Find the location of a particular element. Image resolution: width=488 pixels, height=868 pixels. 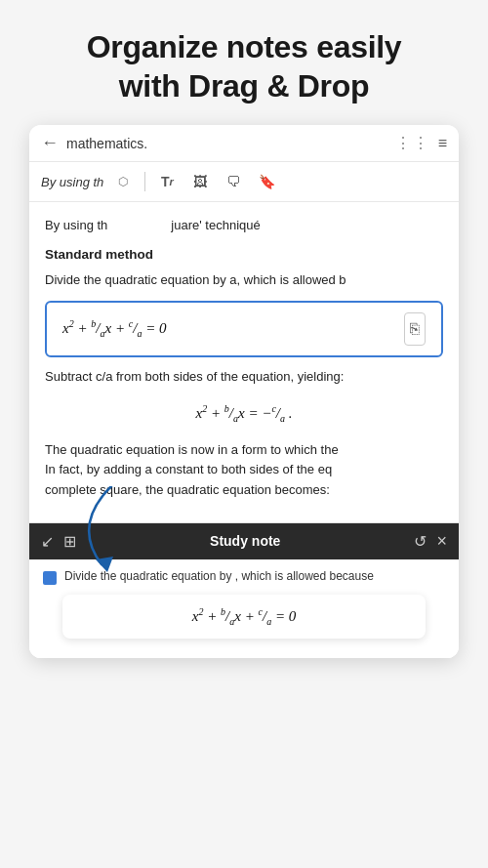

back-button: ← is located at coordinates (50, 143).